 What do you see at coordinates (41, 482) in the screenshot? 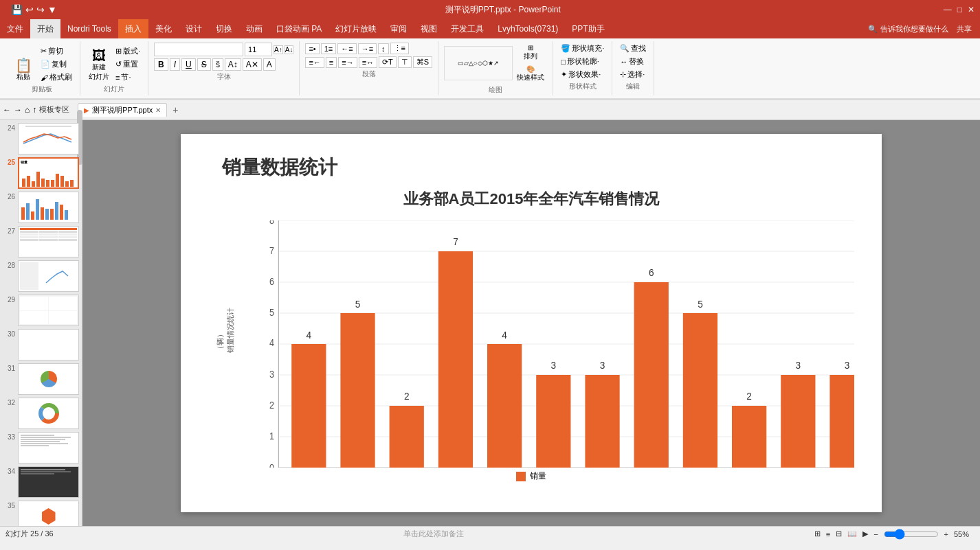
I see `slide-thumb-34: 34` at bounding box center [41, 482].